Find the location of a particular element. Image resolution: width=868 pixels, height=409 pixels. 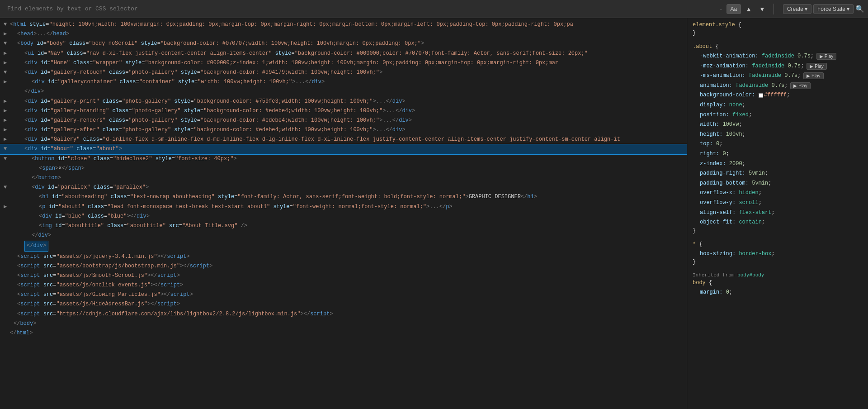

dom-content: </html> is located at coordinates (21, 333).